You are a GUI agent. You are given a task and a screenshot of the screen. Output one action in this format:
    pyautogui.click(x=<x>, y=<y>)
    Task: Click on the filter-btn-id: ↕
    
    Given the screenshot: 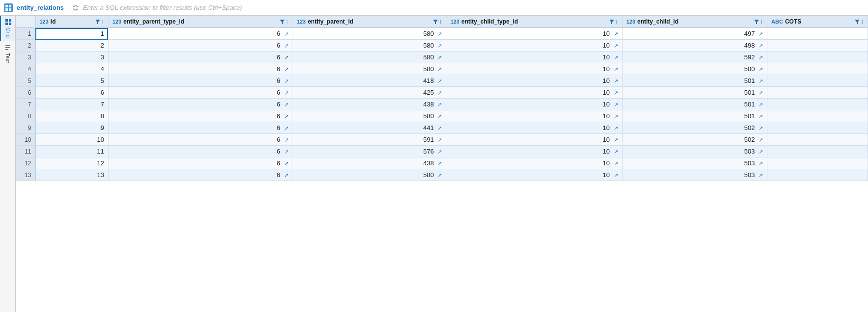 What is the action you would take?
    pyautogui.click(x=99, y=22)
    